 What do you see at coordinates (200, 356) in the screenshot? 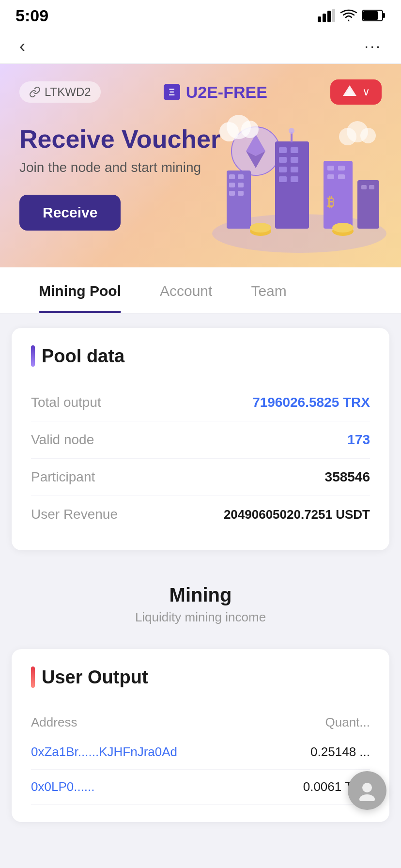
I see `pool-data-title-row: Pool data` at bounding box center [200, 356].